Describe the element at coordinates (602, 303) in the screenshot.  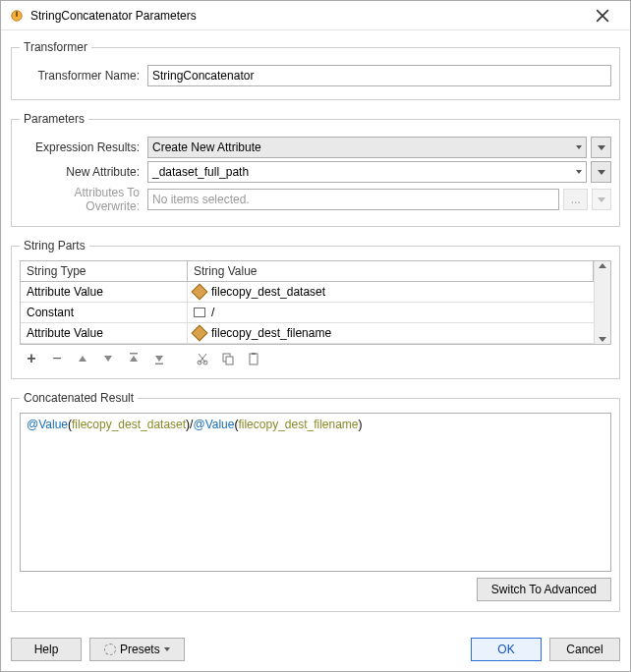
I see `table-scrollbar` at that location.